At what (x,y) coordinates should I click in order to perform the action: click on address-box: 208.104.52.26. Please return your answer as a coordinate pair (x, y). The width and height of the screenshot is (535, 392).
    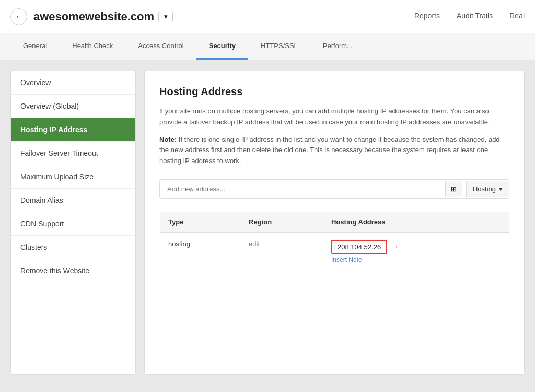
    Looking at the image, I should click on (359, 247).